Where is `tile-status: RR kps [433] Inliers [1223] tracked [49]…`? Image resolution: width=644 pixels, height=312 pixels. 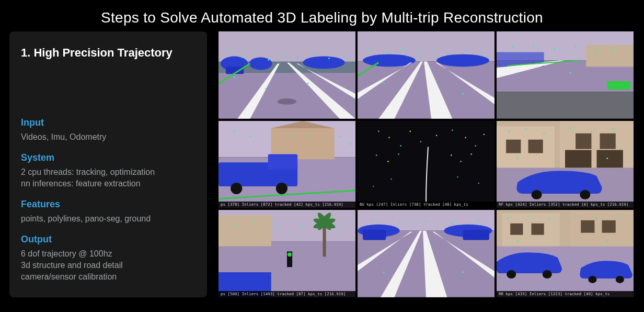
tile-status: RR kps [433] Inliers [1223] tracked [49]… is located at coordinates (565, 294).